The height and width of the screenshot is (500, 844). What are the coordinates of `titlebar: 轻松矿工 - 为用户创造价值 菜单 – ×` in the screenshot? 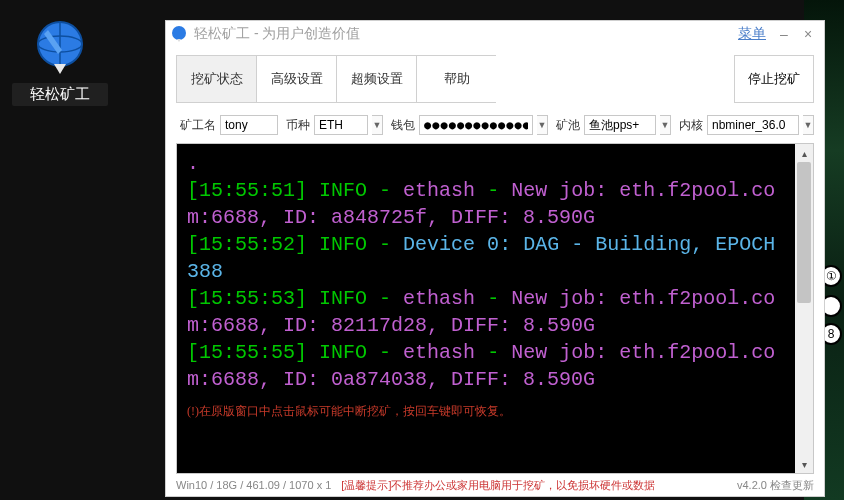 It's located at (495, 34).